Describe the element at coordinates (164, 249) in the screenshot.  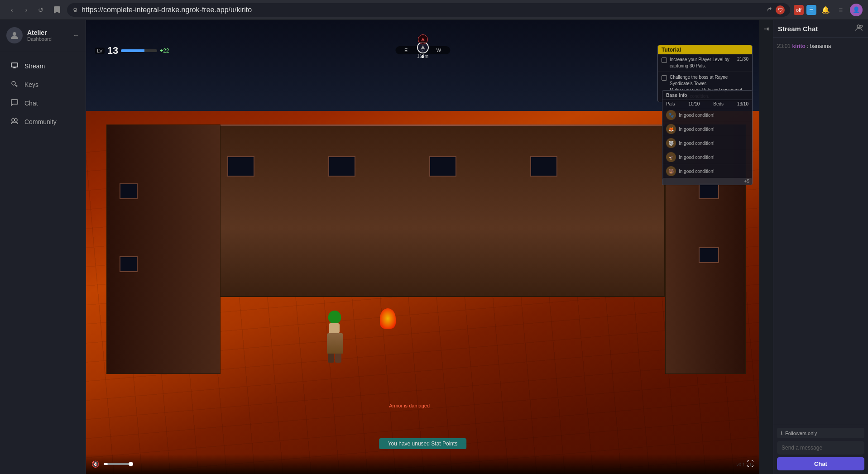
I see `game-wall-left` at that location.